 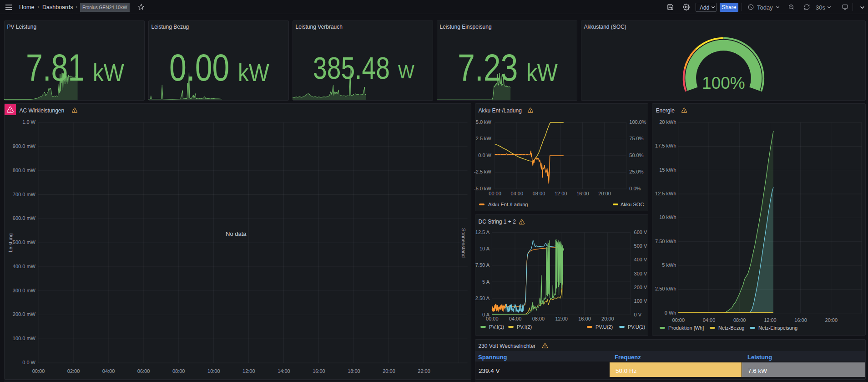 What do you see at coordinates (723, 83) in the screenshot?
I see `svg-text: 100%` at bounding box center [723, 83].